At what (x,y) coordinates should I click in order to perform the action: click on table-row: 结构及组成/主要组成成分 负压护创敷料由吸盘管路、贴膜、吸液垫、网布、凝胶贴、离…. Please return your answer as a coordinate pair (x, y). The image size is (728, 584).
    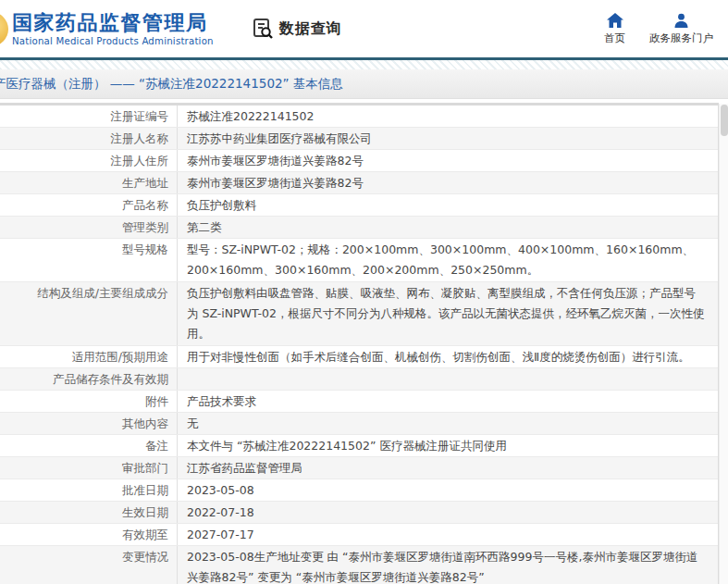
    Looking at the image, I should click on (359, 315).